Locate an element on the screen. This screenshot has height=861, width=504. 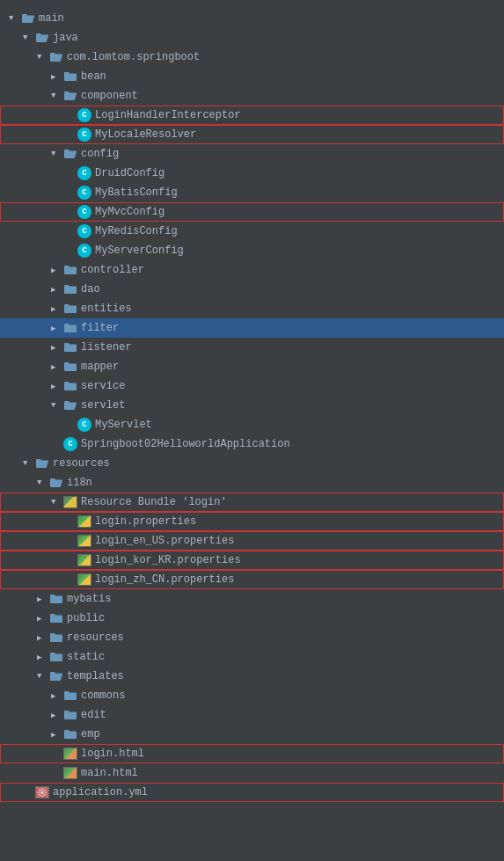
tree-item-MyMvcConfig: CMyMvcConfig is located at coordinates (252, 212).